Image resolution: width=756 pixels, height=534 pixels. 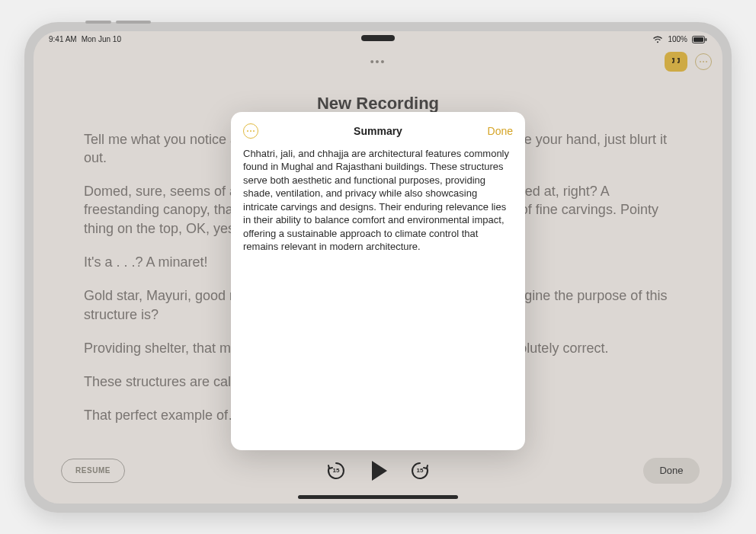 I want to click on skip-back-amount: 15, so click(x=336, y=471).